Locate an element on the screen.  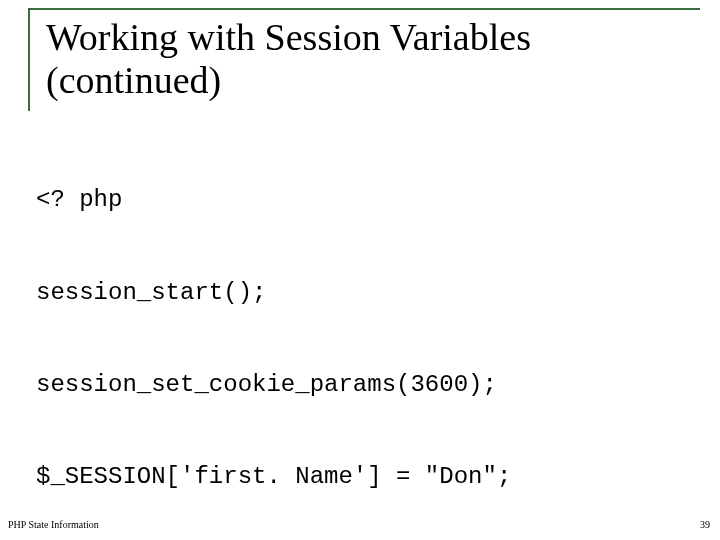
code-line: $_SESSION['first. Name'] = "Don"; is located at coordinates (366, 478).